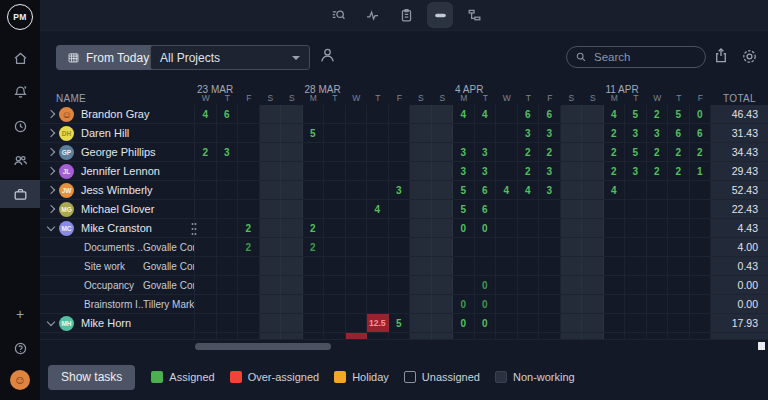  I want to click on sidebar-item-help, so click(20, 348).